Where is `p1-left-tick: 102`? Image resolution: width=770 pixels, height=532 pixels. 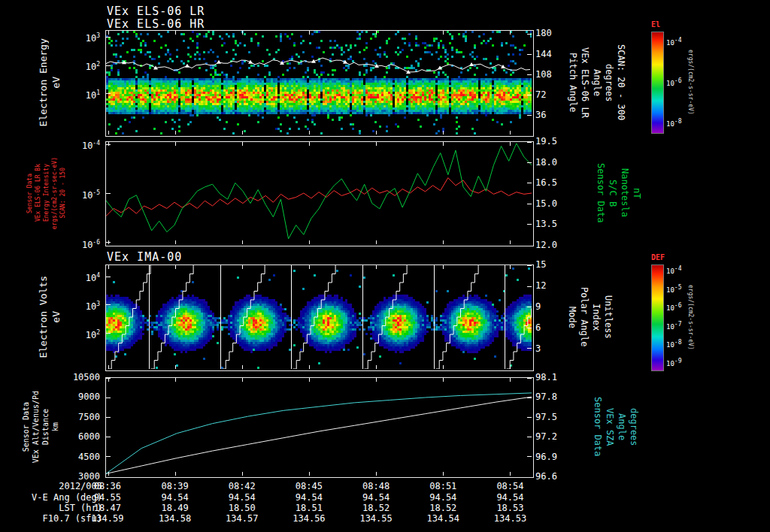 p1-left-tick: 102 is located at coordinates (93, 66).